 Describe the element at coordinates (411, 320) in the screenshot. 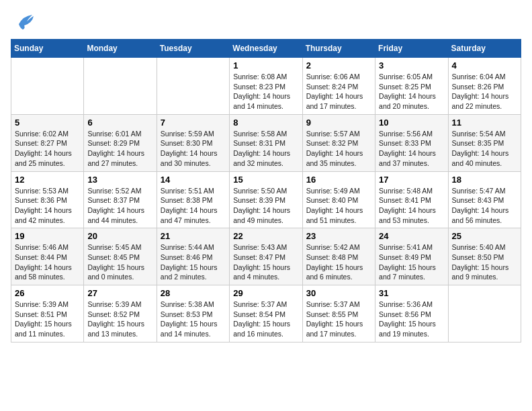

I see `day-info: Sunrise: 5:36 AMSunset: 8:56 PMDaylight:…` at that location.